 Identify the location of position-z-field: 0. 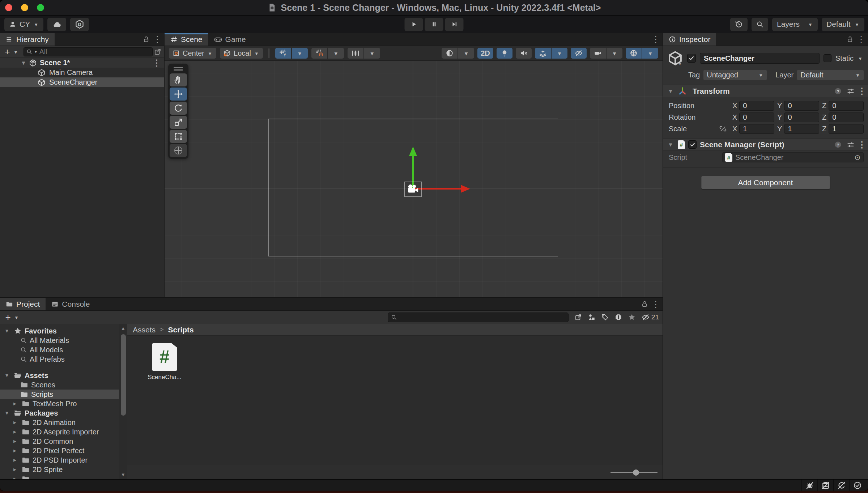
(846, 106).